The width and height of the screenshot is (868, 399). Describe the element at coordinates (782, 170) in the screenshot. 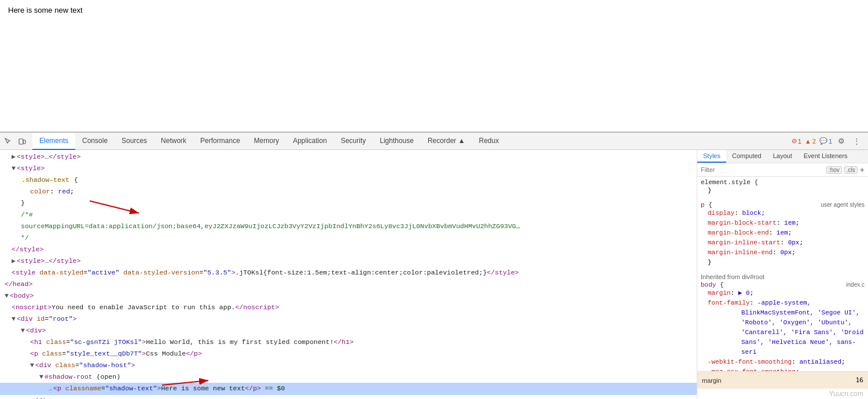

I see `styles-filter-bar: :hov .cls +` at that location.